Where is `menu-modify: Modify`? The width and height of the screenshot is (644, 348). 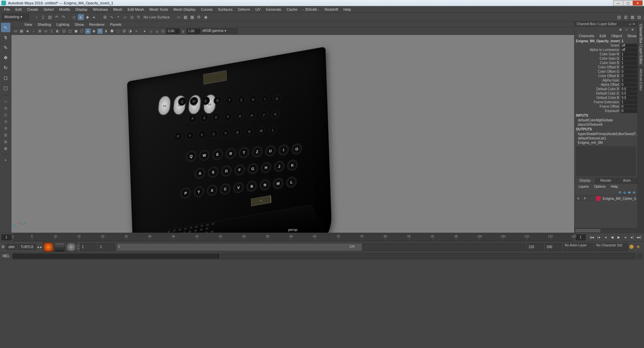
menu-modify: Modify is located at coordinates (64, 9).